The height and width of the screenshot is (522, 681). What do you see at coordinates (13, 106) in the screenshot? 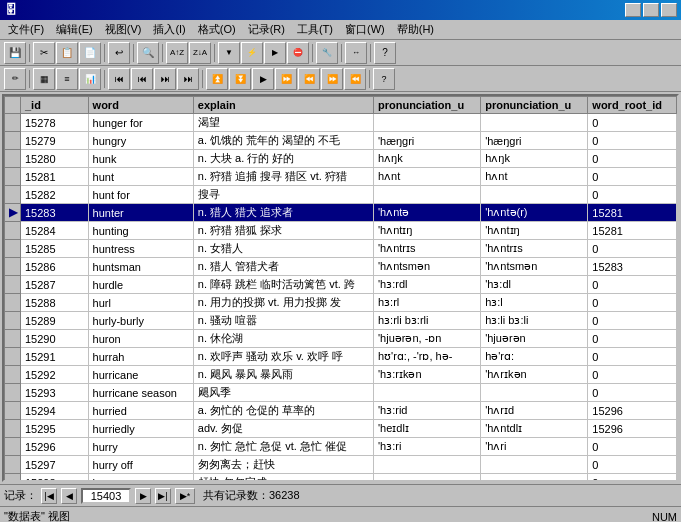
I see `row-select-header` at bounding box center [13, 106].